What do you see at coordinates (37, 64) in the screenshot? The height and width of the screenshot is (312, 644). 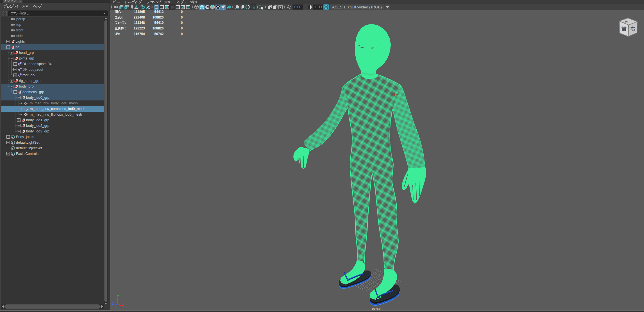 I see `svg-text: DHIhead:spine_04` at bounding box center [37, 64].